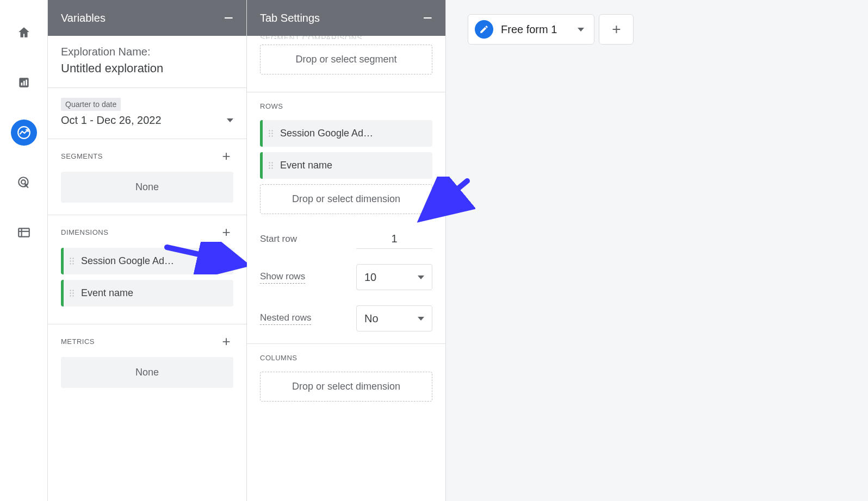  What do you see at coordinates (147, 68) in the screenshot?
I see `exploration-name: Untitled exploration` at bounding box center [147, 68].